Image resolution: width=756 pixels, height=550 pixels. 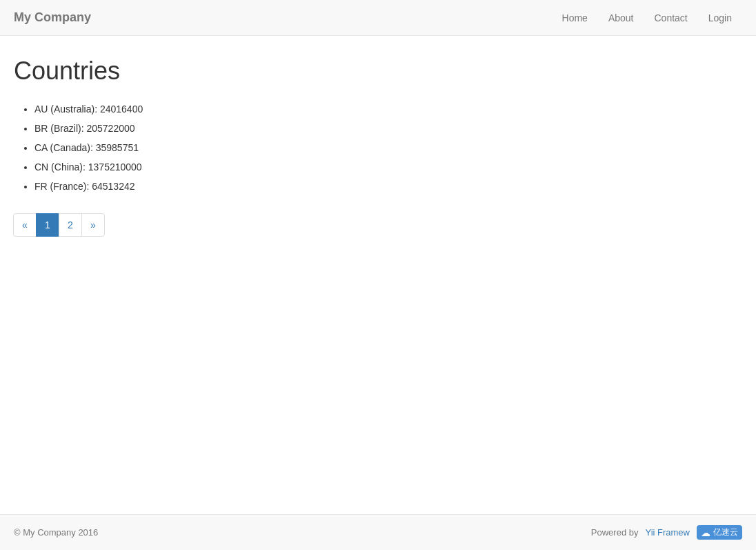 What do you see at coordinates (388, 186) in the screenshot?
I see `list-item: FR (France): 64513242` at bounding box center [388, 186].